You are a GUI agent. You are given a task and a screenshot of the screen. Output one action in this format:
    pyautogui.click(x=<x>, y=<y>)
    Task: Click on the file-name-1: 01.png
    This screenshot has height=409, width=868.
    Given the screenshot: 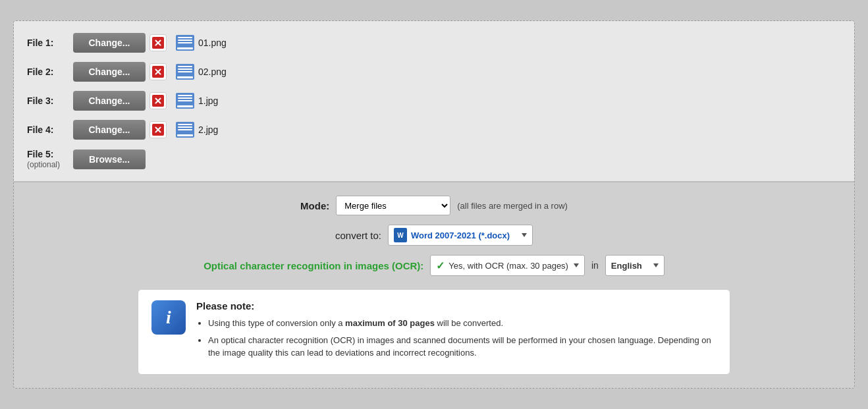 What is the action you would take?
    pyautogui.click(x=212, y=43)
    